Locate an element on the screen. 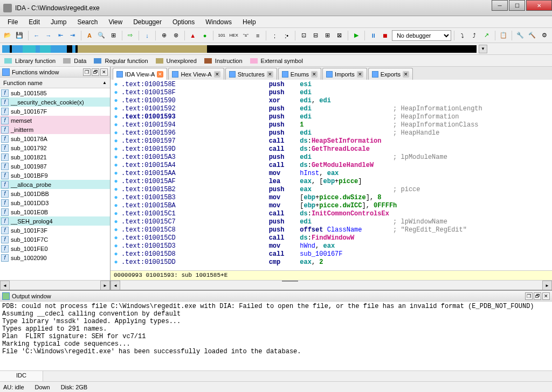 The width and height of the screenshot is (552, 392). graph3-icon: ⊞ is located at coordinates (327, 36).